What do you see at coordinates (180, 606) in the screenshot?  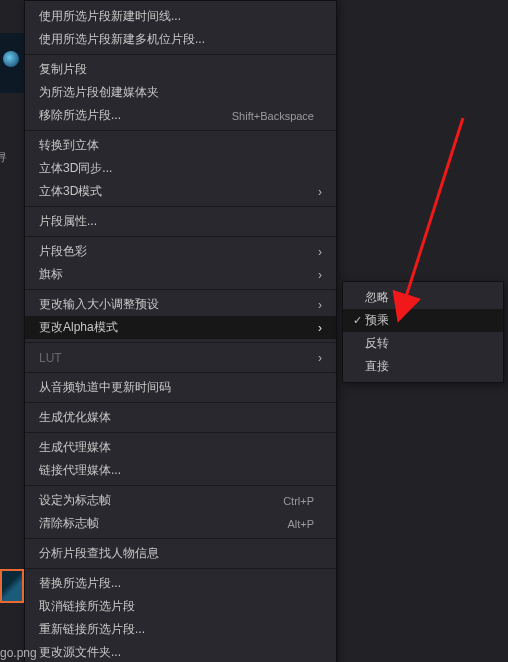 I see `menu-item-label: 取消链接所选片段` at bounding box center [180, 606].